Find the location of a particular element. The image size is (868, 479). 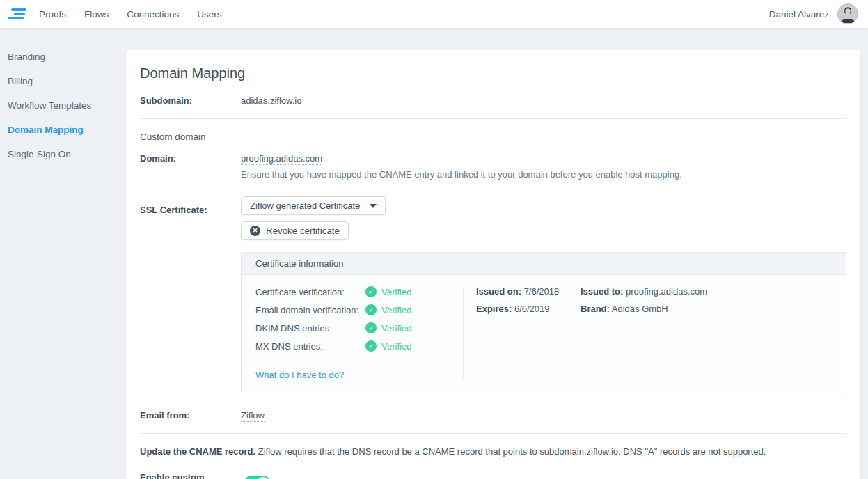

check-label: DKIM DNS entries: is located at coordinates (310, 329).